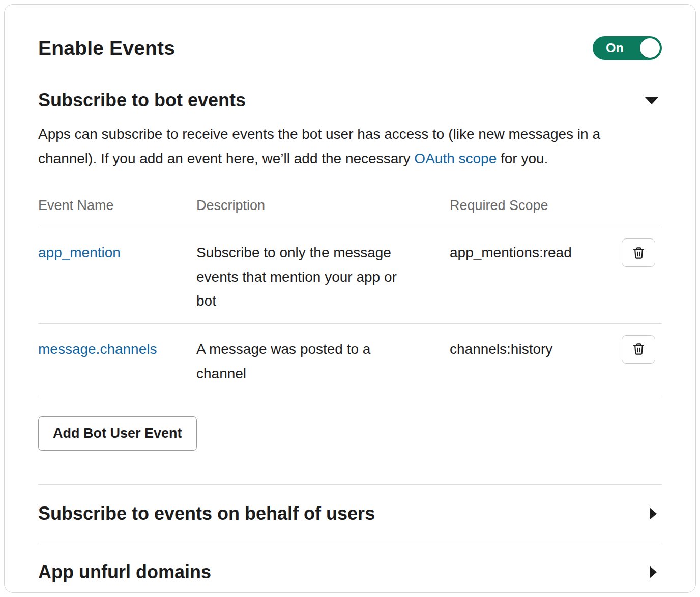 The image size is (700, 597). What do you see at coordinates (350, 514) in the screenshot?
I see `user-events-section-header: Subscribe to events on behalf of users` at bounding box center [350, 514].